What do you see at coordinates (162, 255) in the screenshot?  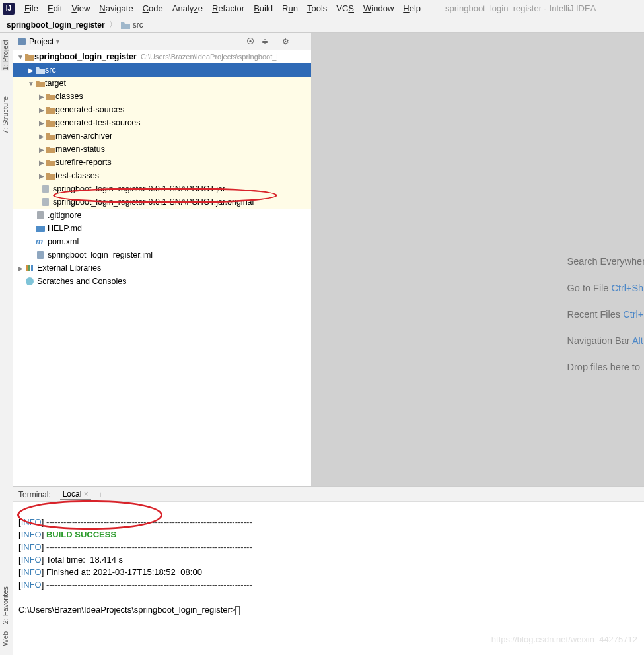 I see `tree-iml: springboot_login_register.iml` at bounding box center [162, 255].